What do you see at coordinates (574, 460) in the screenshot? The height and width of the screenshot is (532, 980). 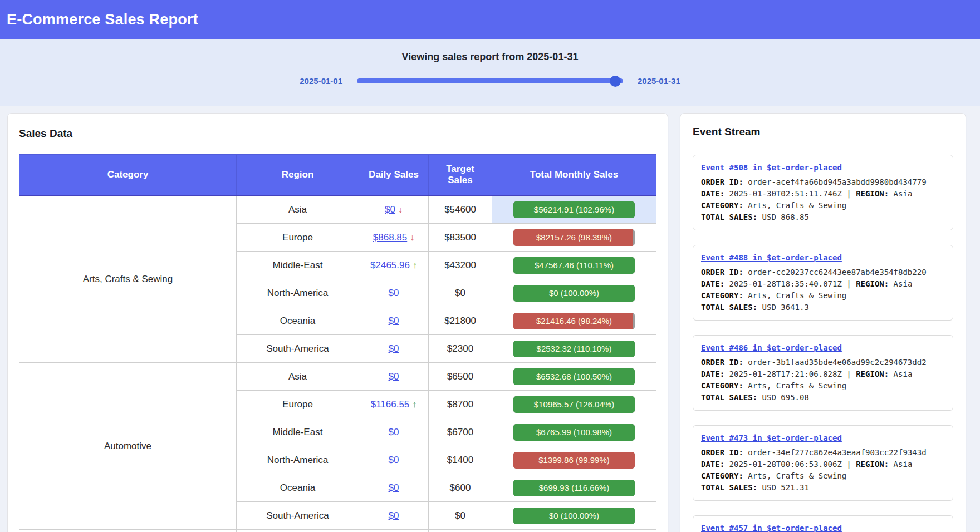 I see `total-sales-badge: $1399.86 (99.99%)` at bounding box center [574, 460].